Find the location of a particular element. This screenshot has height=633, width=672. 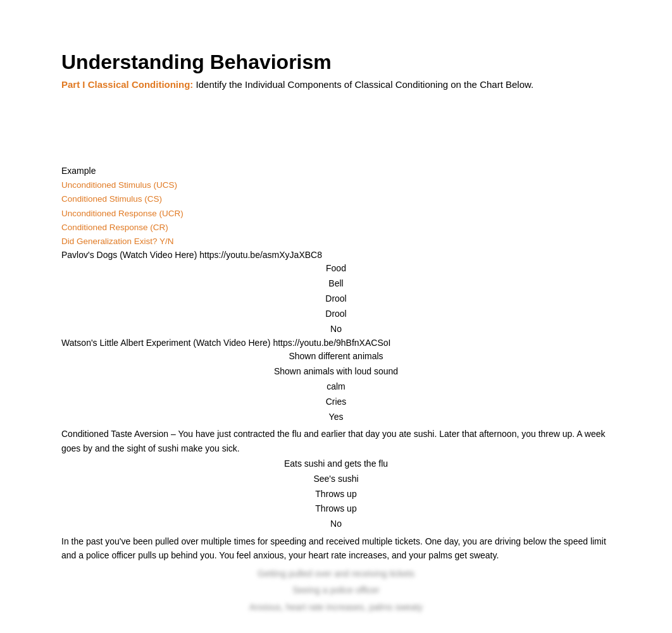

pavlov-ucr: Drool is located at coordinates (336, 299).